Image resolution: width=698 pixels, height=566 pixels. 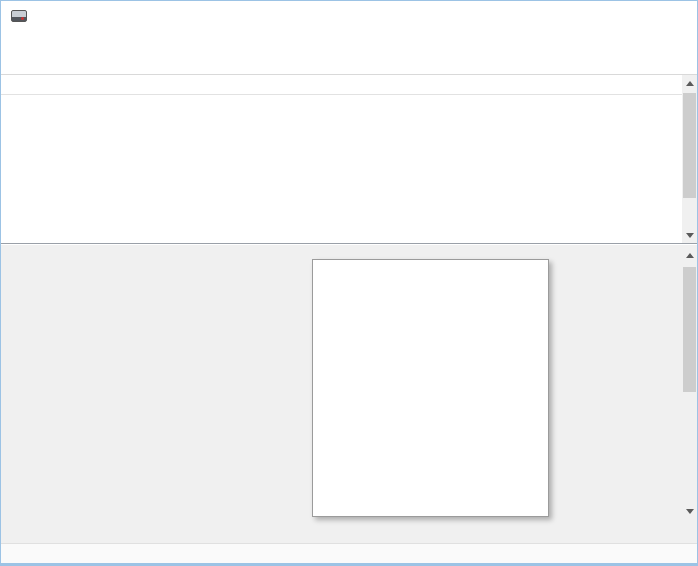 What do you see at coordinates (349, 16) in the screenshot?
I see `titlebar` at bounding box center [349, 16].